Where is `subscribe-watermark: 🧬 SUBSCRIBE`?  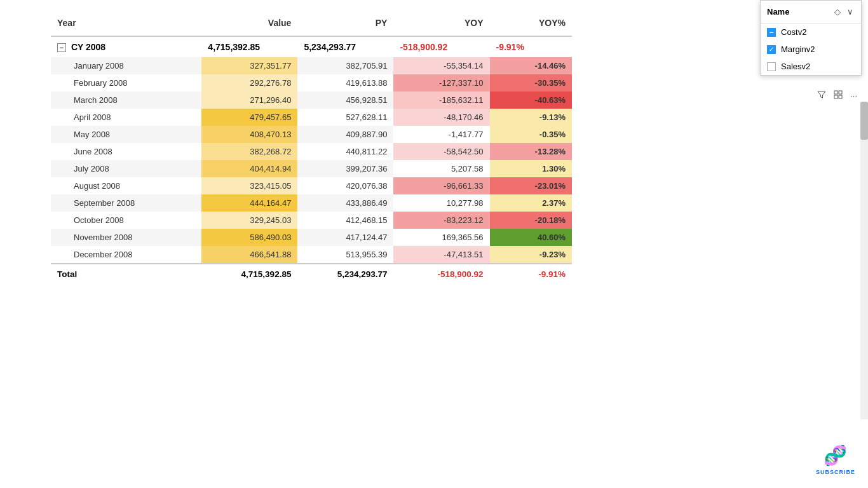 subscribe-watermark: 🧬 SUBSCRIBE is located at coordinates (836, 460).